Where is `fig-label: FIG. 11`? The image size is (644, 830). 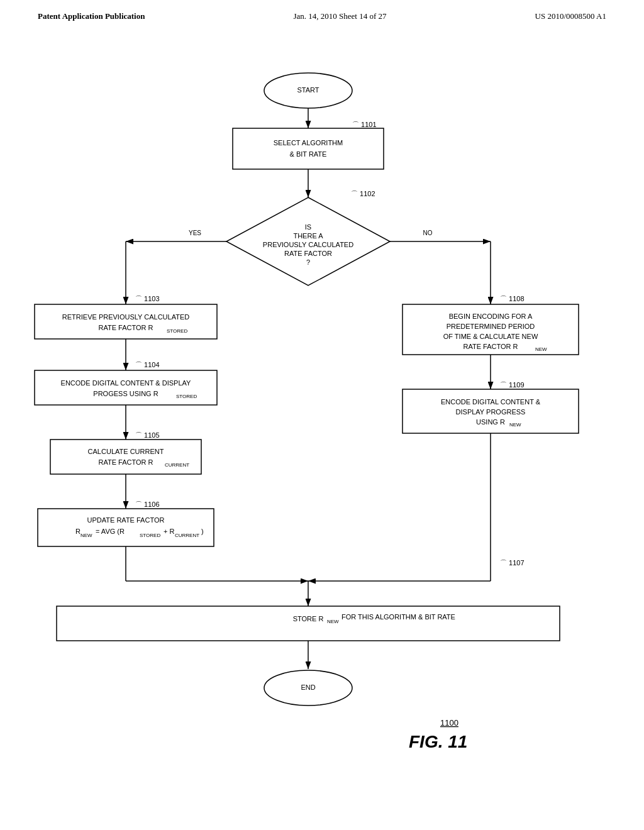 fig-label: FIG. 11 is located at coordinates (438, 742).